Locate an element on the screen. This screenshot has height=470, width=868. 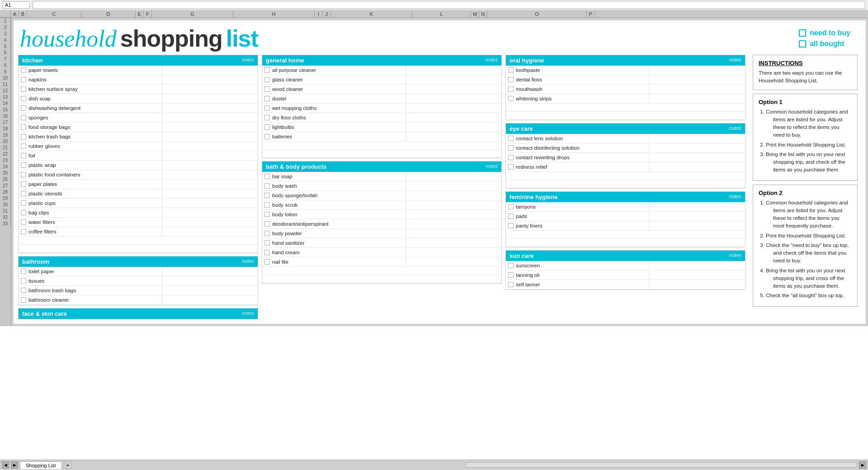
col-H: H is located at coordinates (274, 14).